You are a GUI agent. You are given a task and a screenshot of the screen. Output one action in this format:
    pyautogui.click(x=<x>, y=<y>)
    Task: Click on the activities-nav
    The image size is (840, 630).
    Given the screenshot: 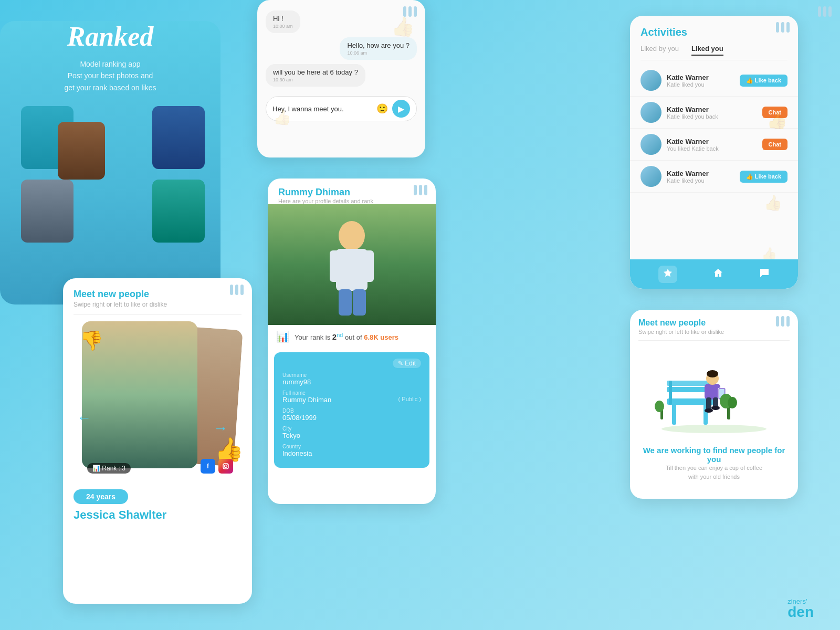 What is the action you would take?
    pyautogui.click(x=714, y=274)
    